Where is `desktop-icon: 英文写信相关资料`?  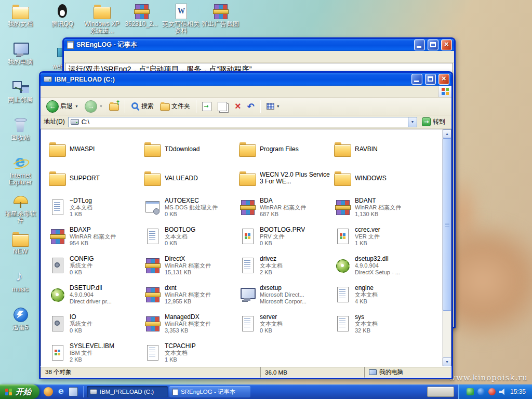
desktop-icon: 英文写信相关资料 is located at coordinates (181, 19).